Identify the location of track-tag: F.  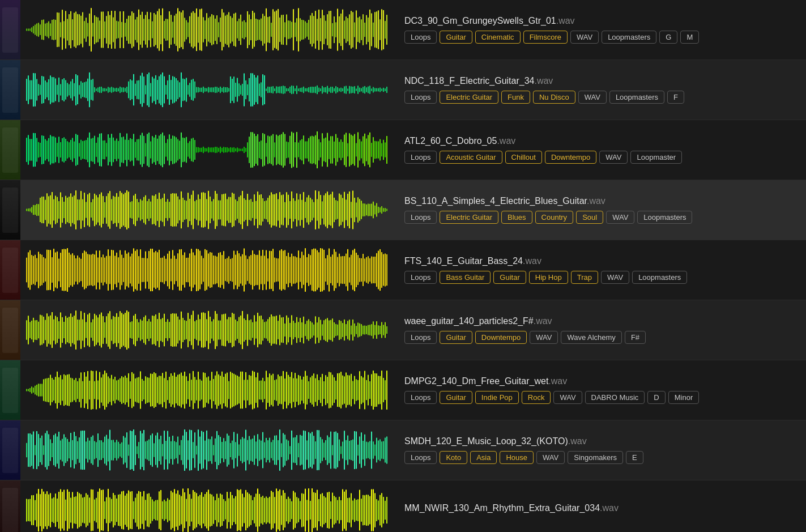
(676, 97).